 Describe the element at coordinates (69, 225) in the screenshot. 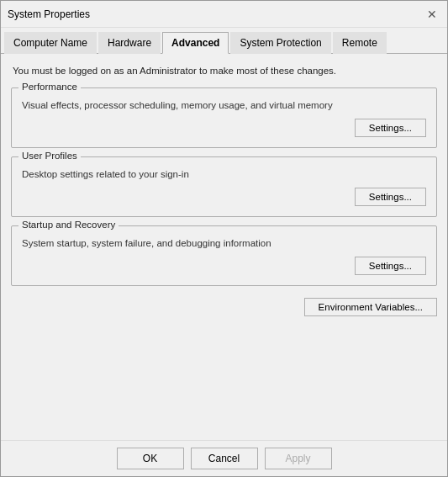

I see `startup-recovery-legend: Startup and Recovery` at that location.